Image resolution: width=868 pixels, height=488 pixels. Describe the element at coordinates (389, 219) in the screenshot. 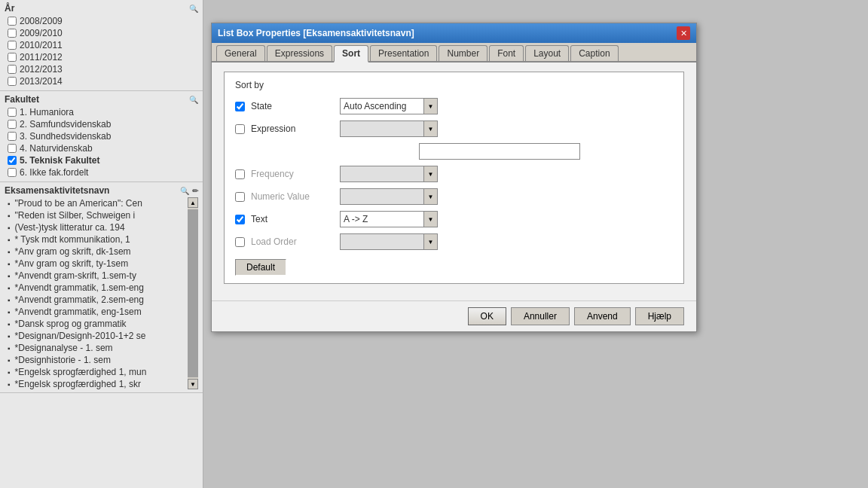

I see `text-dropdown: A -> Z ▼` at that location.